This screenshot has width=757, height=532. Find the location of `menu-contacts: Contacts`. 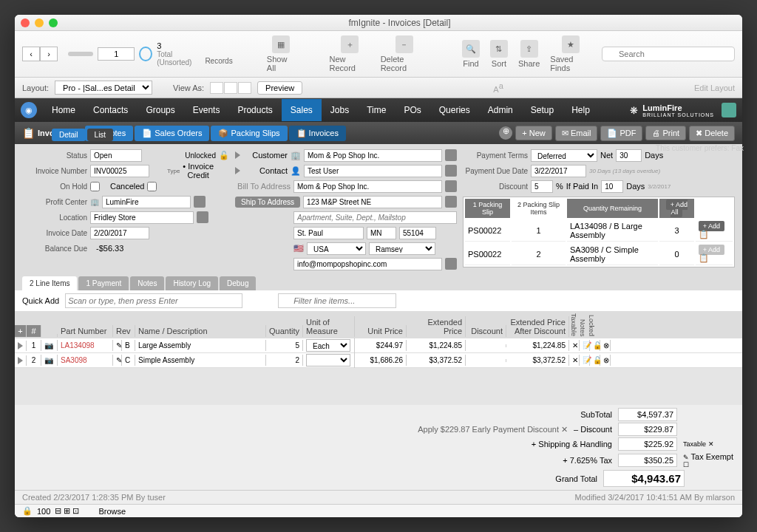

menu-contacts: Contacts is located at coordinates (111, 110).